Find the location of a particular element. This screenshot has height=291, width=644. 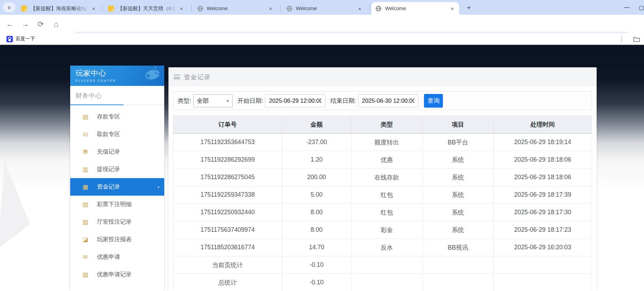

cell-order-no: 1751175637409974 is located at coordinates (228, 230).